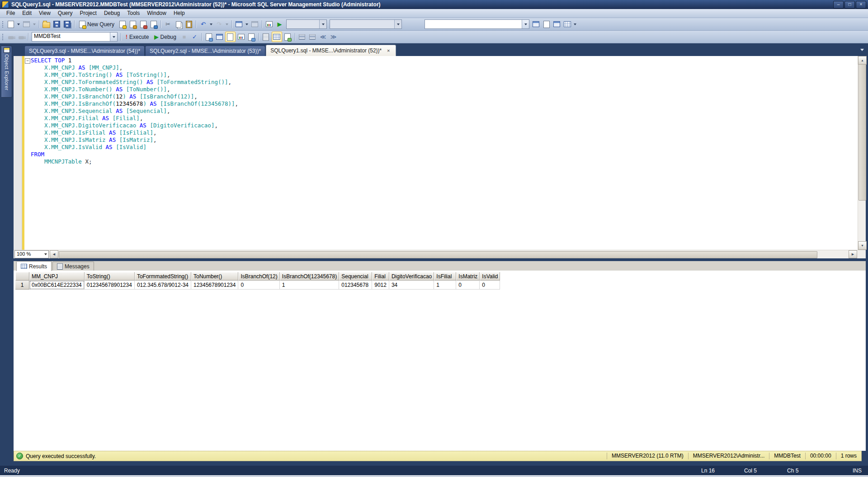 Image resolution: width=868 pixels, height=477 pixels. Describe the element at coordinates (32, 254) in the screenshot. I see `editor-zoom-combo: 100 %` at that location.